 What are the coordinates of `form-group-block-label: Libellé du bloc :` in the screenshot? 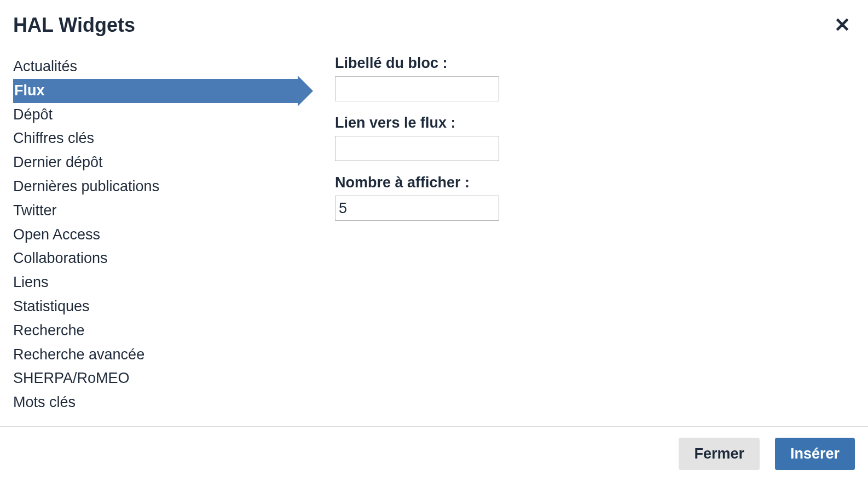 It's located at (595, 78).